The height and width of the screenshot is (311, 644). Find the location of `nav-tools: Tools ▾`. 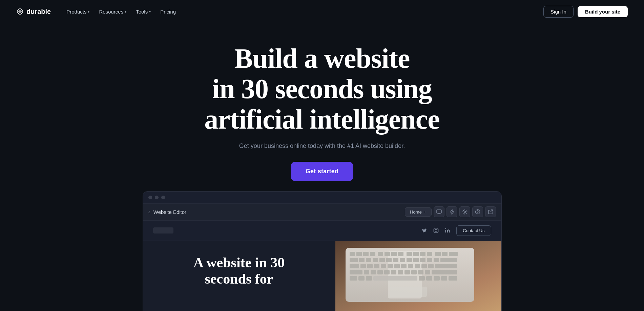

nav-tools: Tools ▾ is located at coordinates (143, 12).